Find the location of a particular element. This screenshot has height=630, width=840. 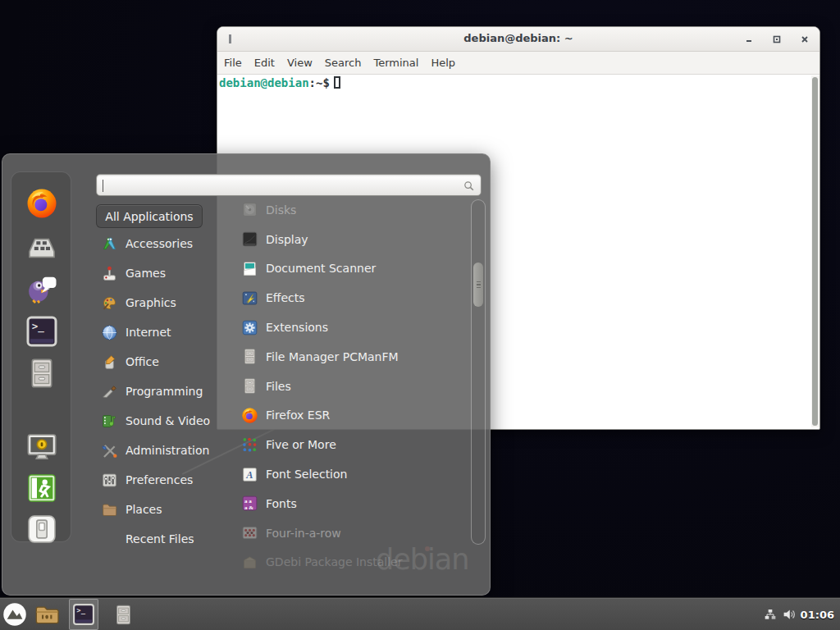

app-label: Disks is located at coordinates (281, 210).